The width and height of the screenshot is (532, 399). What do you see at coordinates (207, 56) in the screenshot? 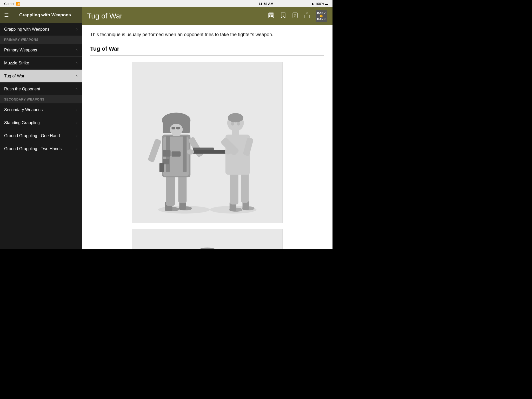
I see `section-divider` at bounding box center [207, 56].